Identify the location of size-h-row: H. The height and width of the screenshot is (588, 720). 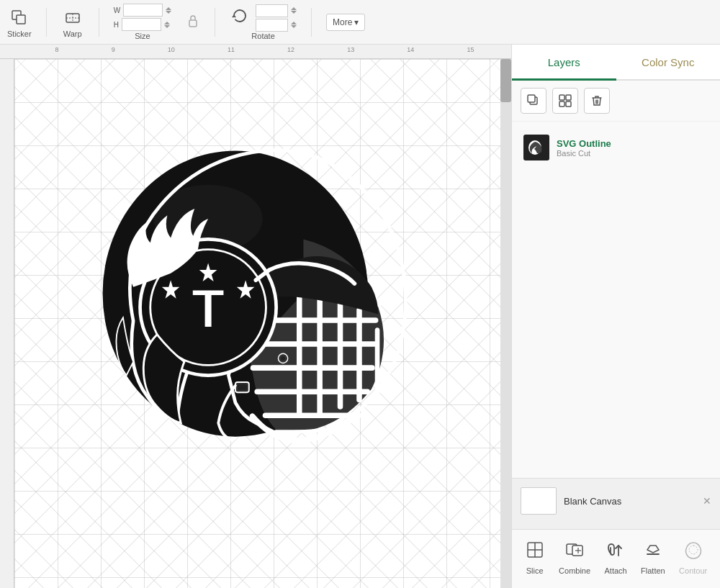
(143, 24).